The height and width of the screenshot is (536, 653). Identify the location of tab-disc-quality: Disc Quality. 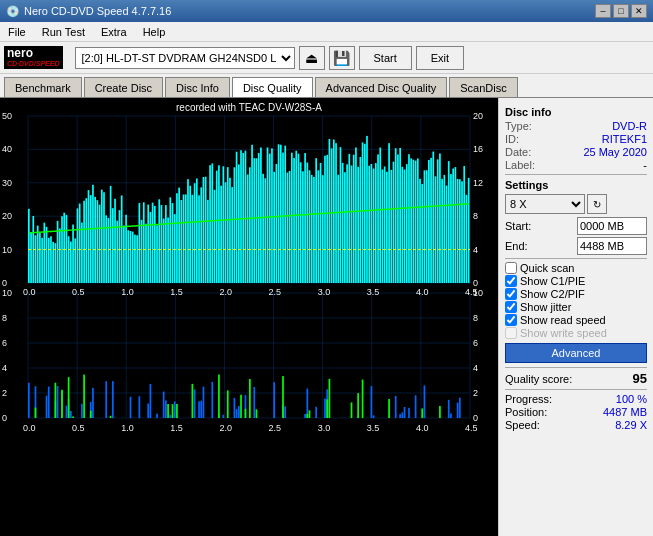
(272, 87).